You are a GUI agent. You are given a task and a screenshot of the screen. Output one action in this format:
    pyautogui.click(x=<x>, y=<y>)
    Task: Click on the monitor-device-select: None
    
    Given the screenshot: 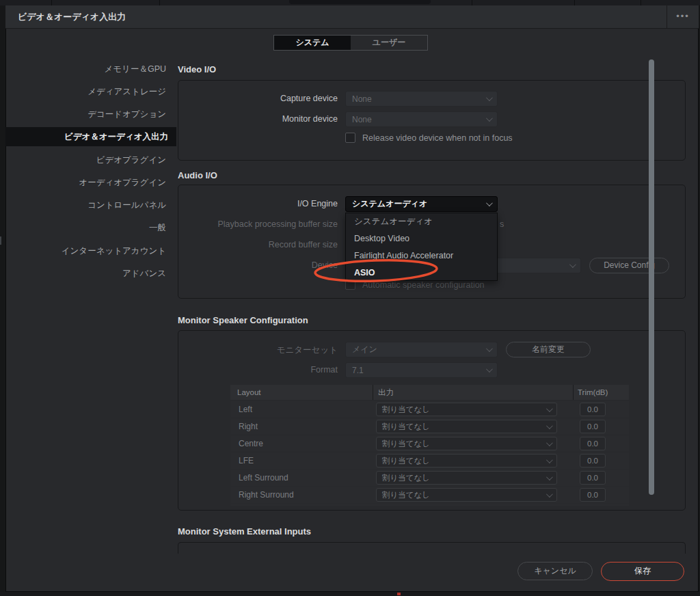 What is the action you would take?
    pyautogui.click(x=421, y=119)
    